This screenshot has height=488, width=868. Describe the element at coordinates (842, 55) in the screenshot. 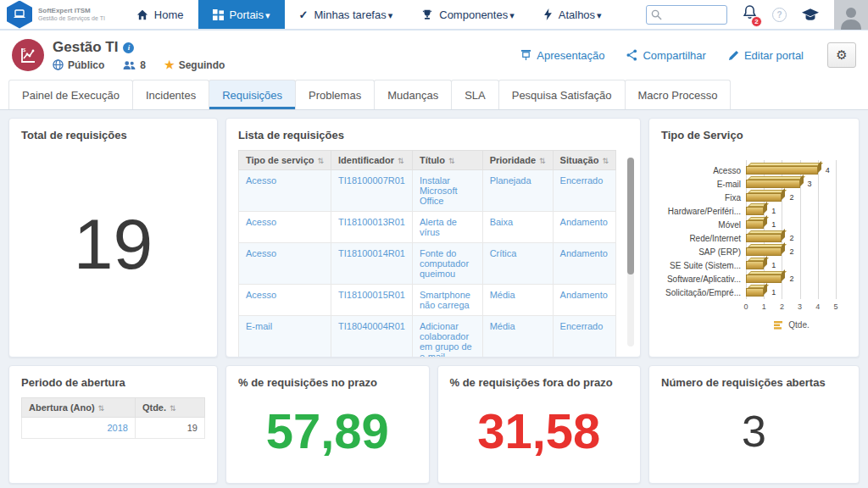

I see `portal-settings-button` at that location.